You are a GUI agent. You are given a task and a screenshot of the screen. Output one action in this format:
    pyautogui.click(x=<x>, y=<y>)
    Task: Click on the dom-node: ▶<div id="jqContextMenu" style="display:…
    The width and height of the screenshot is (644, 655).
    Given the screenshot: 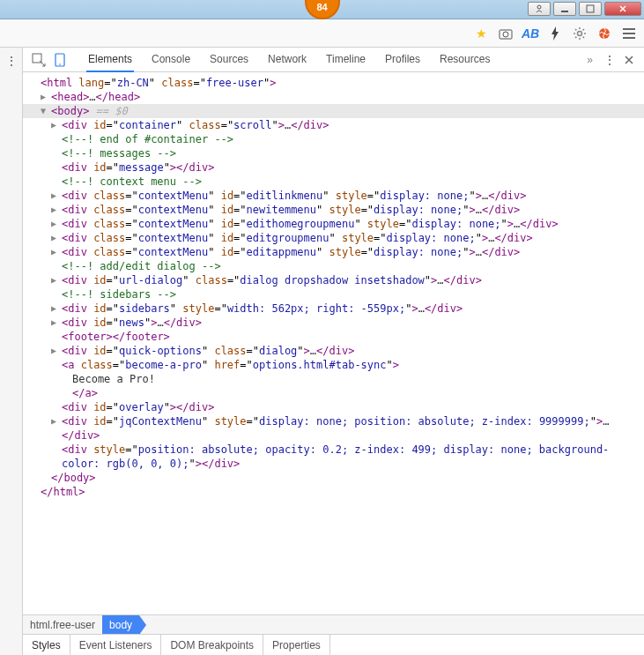 What is the action you would take?
    pyautogui.click(x=333, y=428)
    